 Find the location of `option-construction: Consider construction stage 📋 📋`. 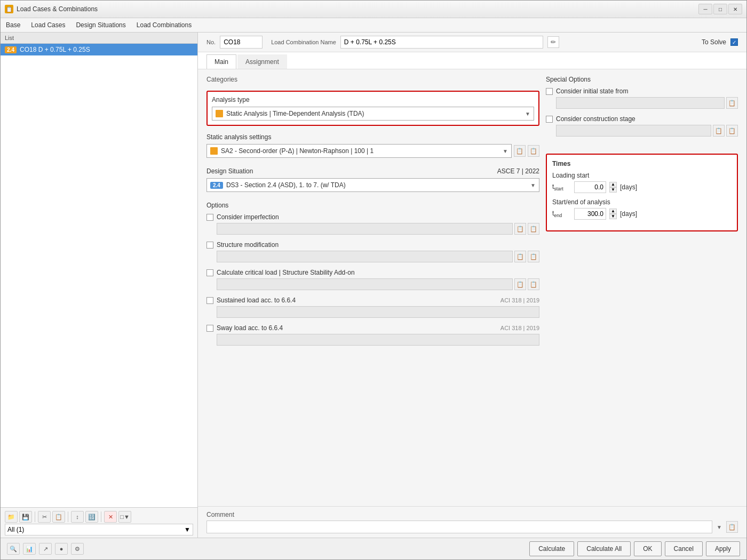

option-construction: Consider construction stage 📋 📋 is located at coordinates (642, 126).